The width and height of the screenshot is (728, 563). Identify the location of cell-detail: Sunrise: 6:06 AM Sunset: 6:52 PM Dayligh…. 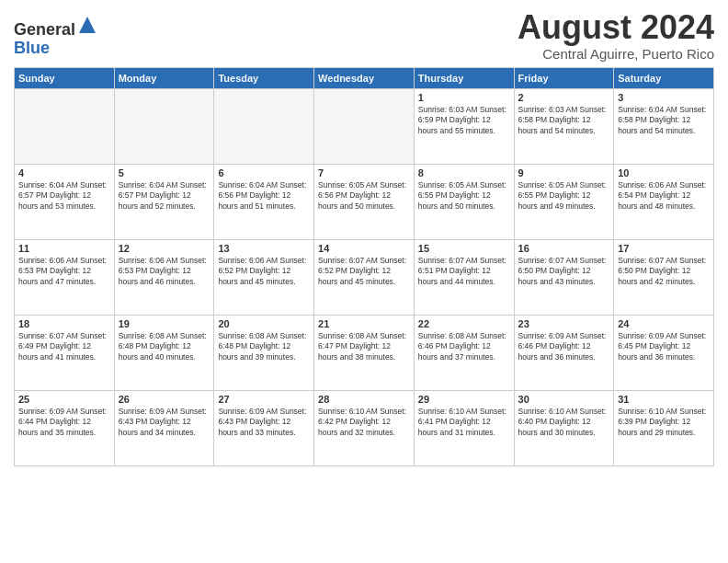
(264, 271).